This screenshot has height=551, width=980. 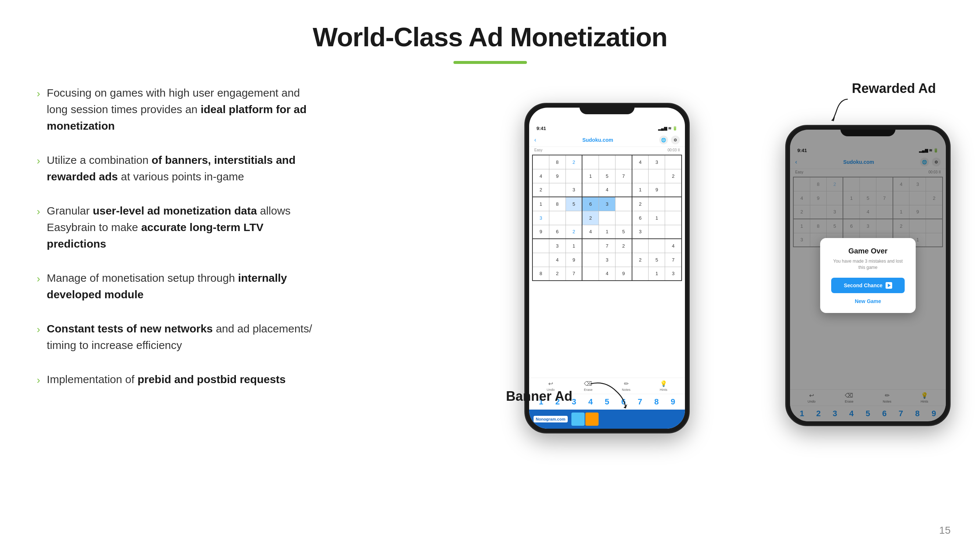 What do you see at coordinates (889, 285) in the screenshot?
I see `video-triangle` at bounding box center [889, 285].